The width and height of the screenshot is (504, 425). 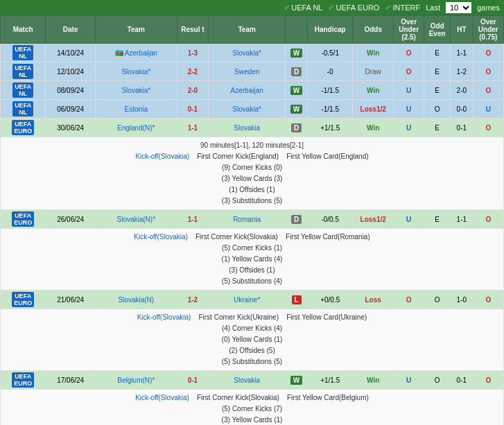 I want to click on league-badge: UEFAEURO, so click(x=23, y=300).